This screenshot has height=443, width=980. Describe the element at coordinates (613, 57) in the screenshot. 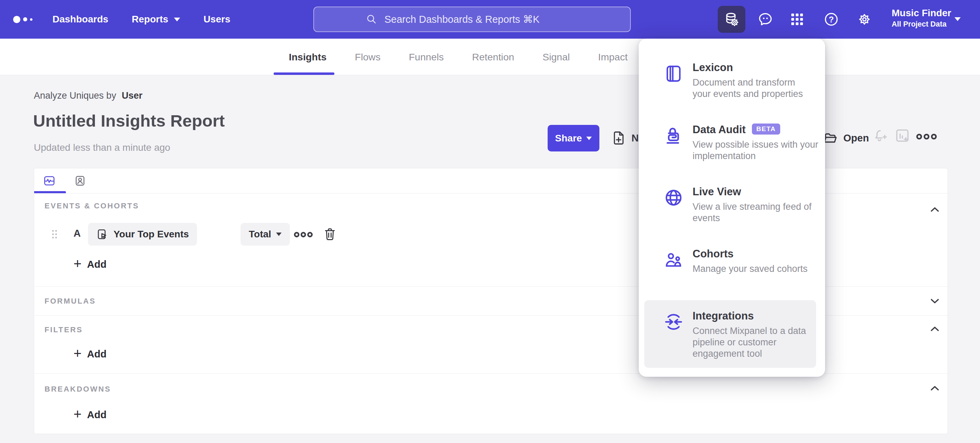

I see `tab-impact: Impact` at that location.